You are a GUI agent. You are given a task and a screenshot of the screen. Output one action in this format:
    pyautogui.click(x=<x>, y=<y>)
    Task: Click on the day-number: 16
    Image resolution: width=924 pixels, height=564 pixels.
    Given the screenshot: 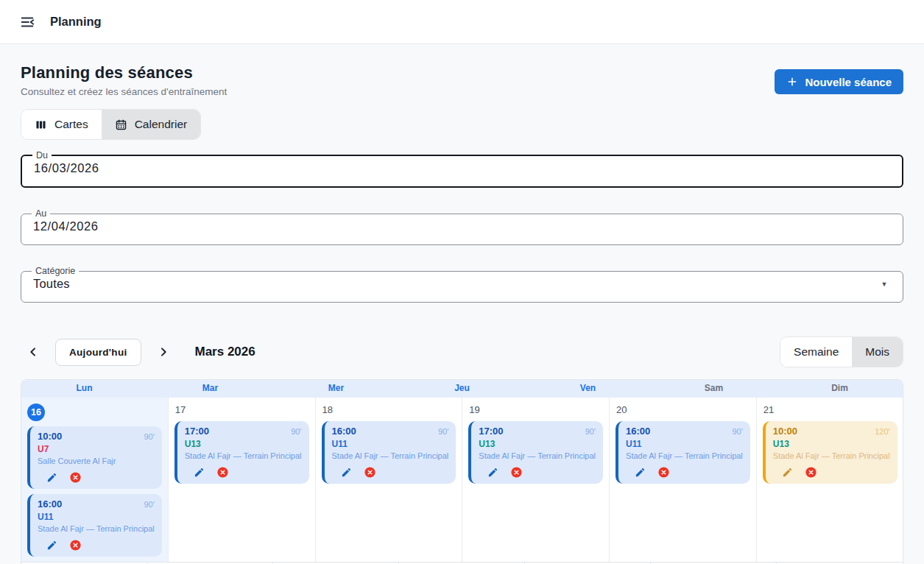 What is the action you would take?
    pyautogui.click(x=36, y=412)
    